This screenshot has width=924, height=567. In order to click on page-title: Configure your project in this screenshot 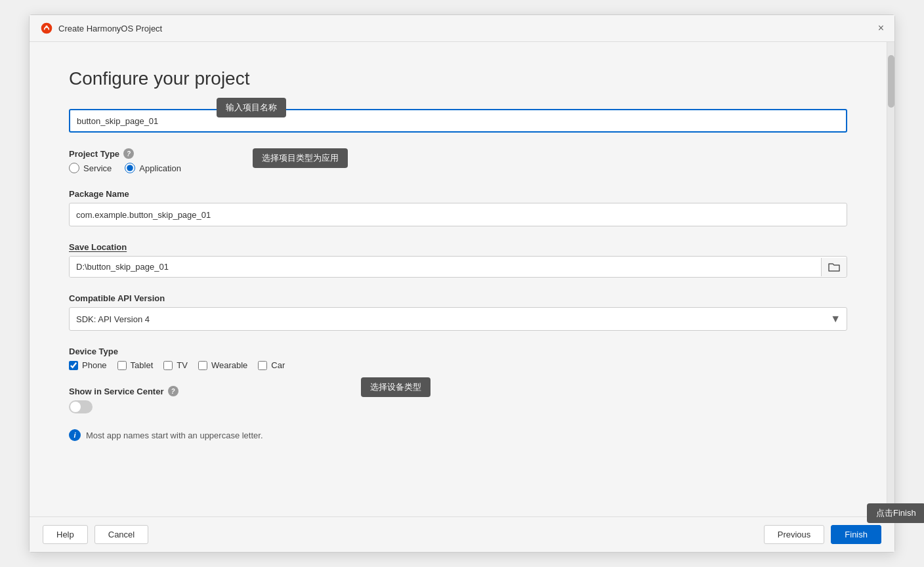, I will do `click(458, 79)`.